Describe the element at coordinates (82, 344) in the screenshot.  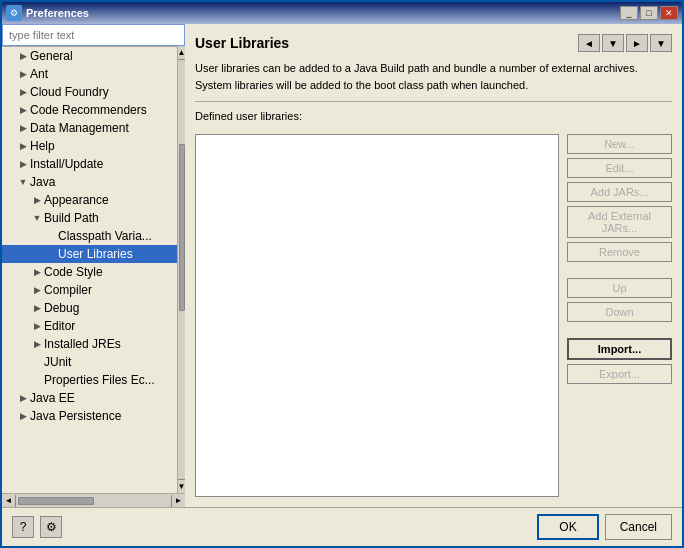
I see `sidebar-item-label: Installed JREs` at that location.